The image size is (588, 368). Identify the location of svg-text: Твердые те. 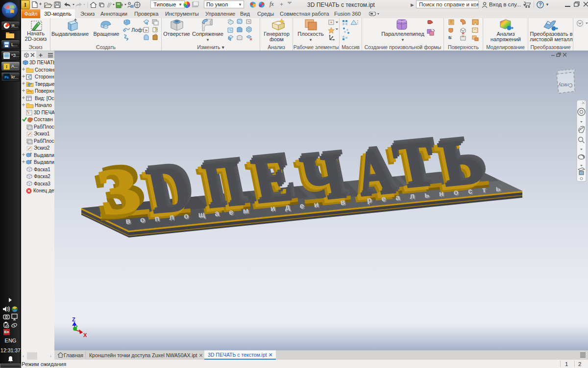
(45, 84).